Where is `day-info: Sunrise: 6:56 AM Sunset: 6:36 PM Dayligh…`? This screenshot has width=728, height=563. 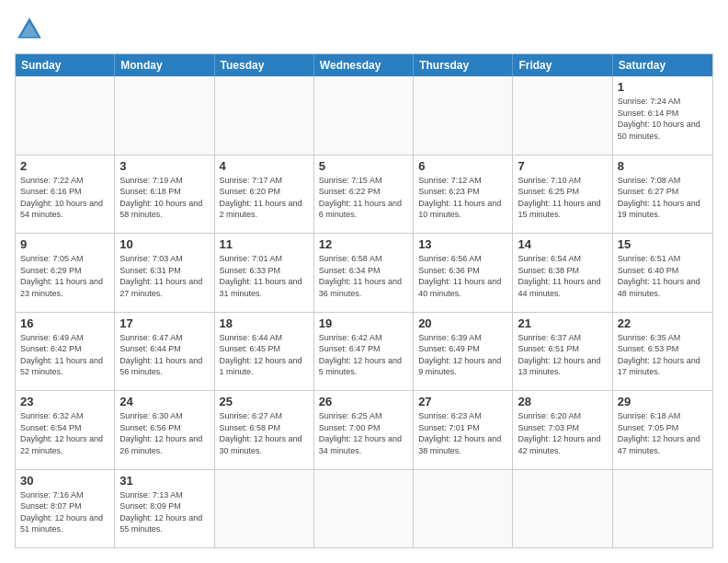
day-info: Sunrise: 6:56 AM Sunset: 6:36 PM Dayligh… is located at coordinates (463, 276).